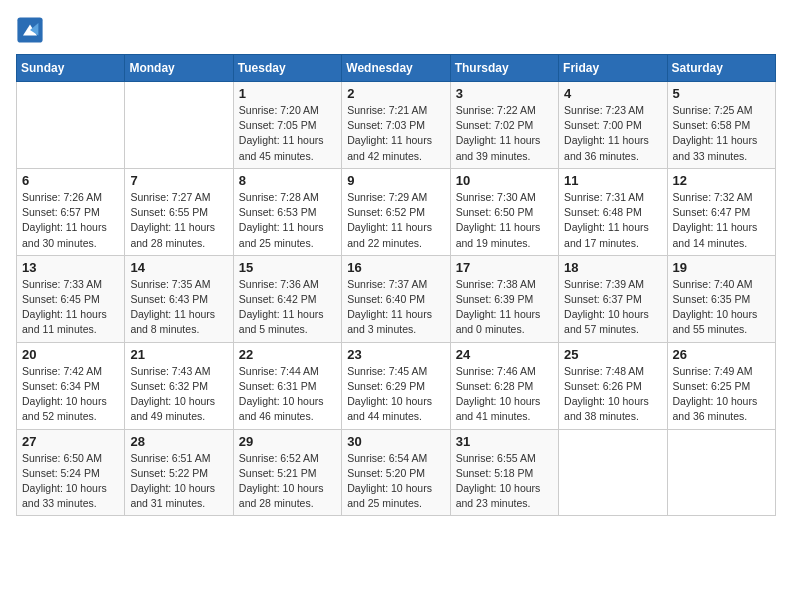 The image size is (792, 612). Describe the element at coordinates (396, 180) in the screenshot. I see `day-number: 9` at that location.